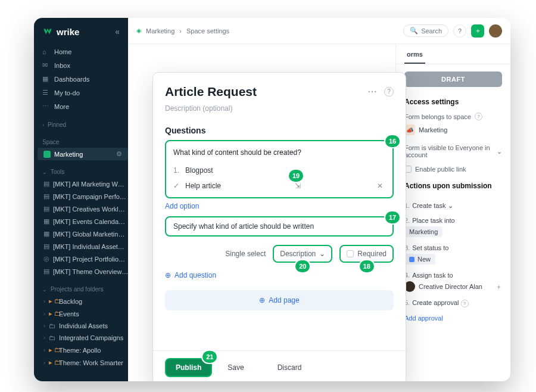 Image resolution: width=536 pixels, height=392 pixels. I want to click on step-approval: 5.Create approval ?, so click(453, 303).